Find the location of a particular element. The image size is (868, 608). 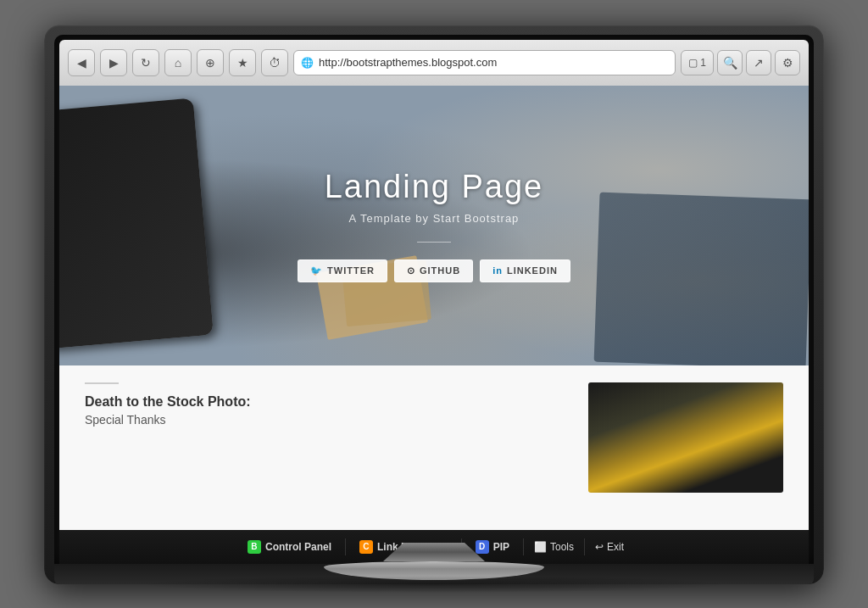

star-icon: ★ is located at coordinates (242, 63).